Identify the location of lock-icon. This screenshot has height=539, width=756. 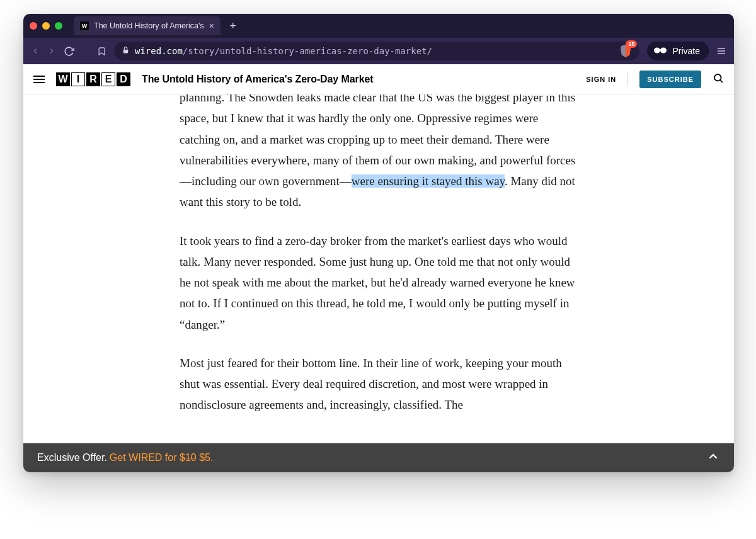
(126, 51).